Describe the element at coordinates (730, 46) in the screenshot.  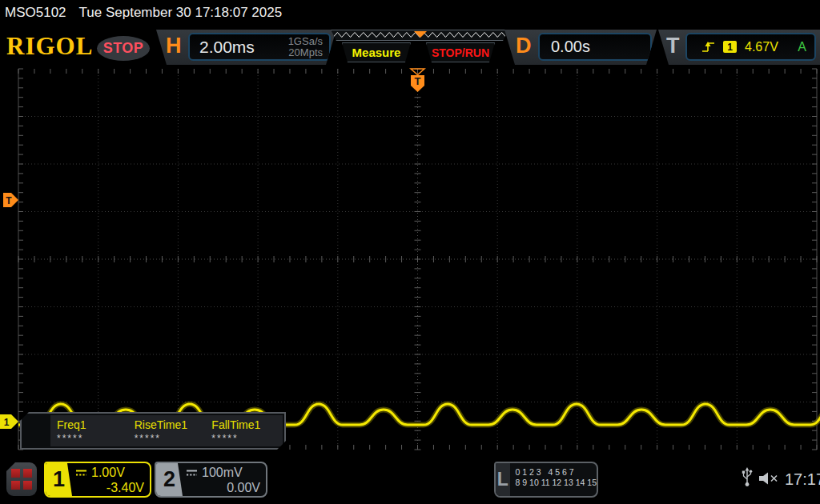
I see `trigger-source-badge: 1` at that location.